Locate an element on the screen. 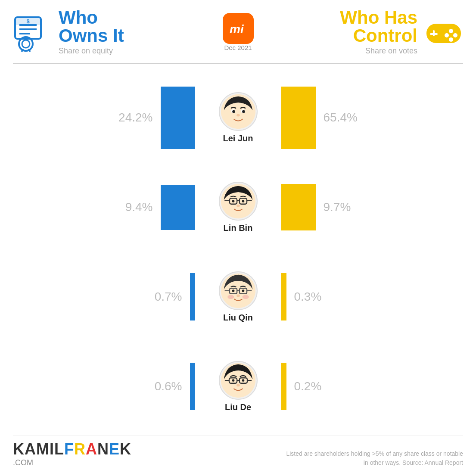  left-side: 9.4% is located at coordinates (106, 208).